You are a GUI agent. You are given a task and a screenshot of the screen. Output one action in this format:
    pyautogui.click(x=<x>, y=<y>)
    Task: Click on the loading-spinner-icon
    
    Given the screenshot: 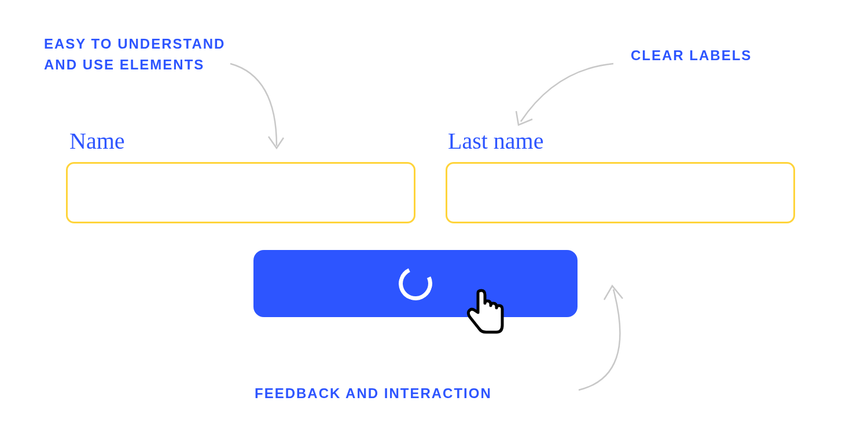 What is the action you would take?
    pyautogui.click(x=415, y=284)
    